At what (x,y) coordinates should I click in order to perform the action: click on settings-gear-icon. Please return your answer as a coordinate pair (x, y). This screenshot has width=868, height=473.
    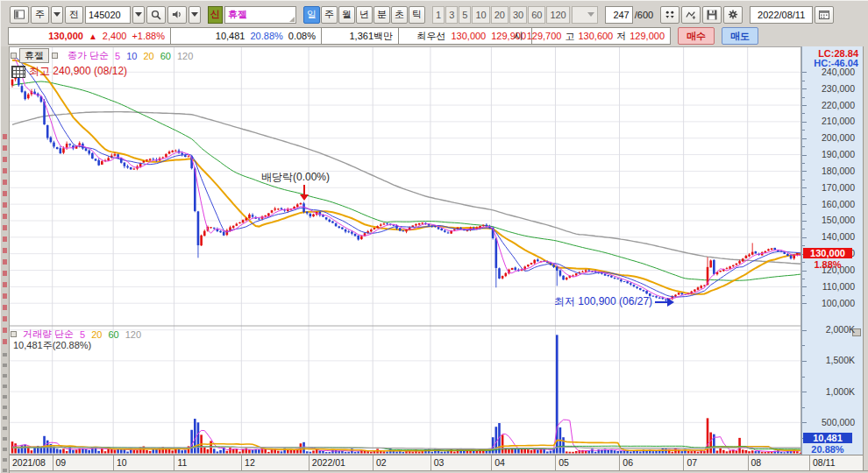
    Looking at the image, I should click on (733, 15).